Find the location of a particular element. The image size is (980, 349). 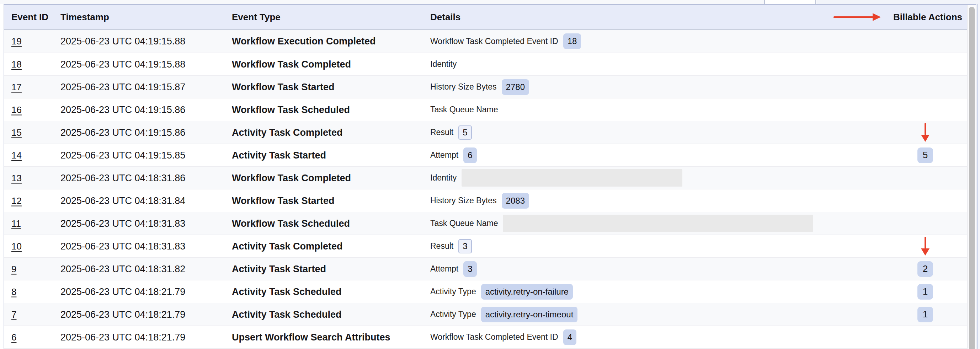

detail-value-badge: 5 is located at coordinates (465, 132).